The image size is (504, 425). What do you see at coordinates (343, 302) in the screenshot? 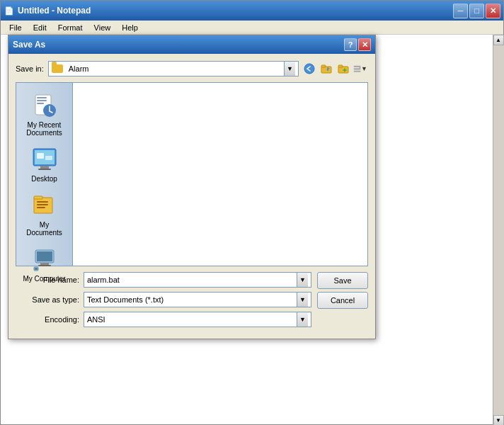
I see `action-buttons: Save Cancel` at bounding box center [343, 302].